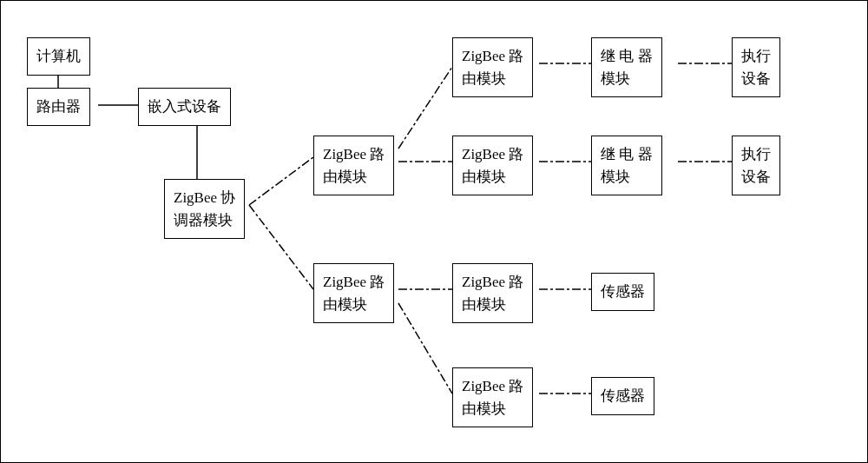 The height and width of the screenshot is (463, 868). What do you see at coordinates (627, 165) in the screenshot?
I see `relay-box-2: 继 电 器 模块` at bounding box center [627, 165].